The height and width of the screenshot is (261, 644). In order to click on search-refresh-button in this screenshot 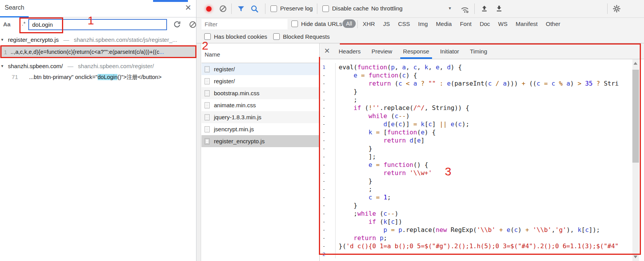, I will do `click(177, 24)`.